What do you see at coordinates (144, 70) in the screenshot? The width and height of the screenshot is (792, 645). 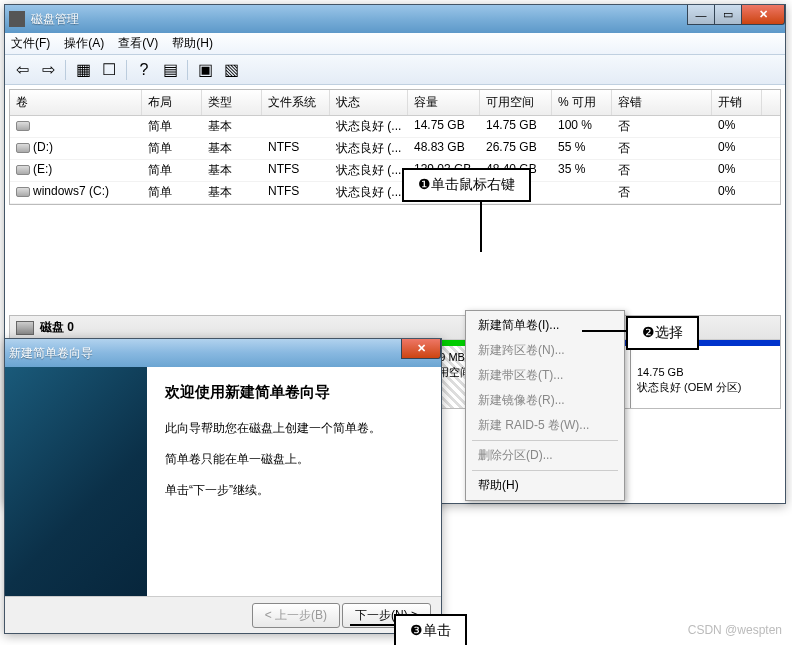 I see `help-icon: ?` at bounding box center [144, 70].